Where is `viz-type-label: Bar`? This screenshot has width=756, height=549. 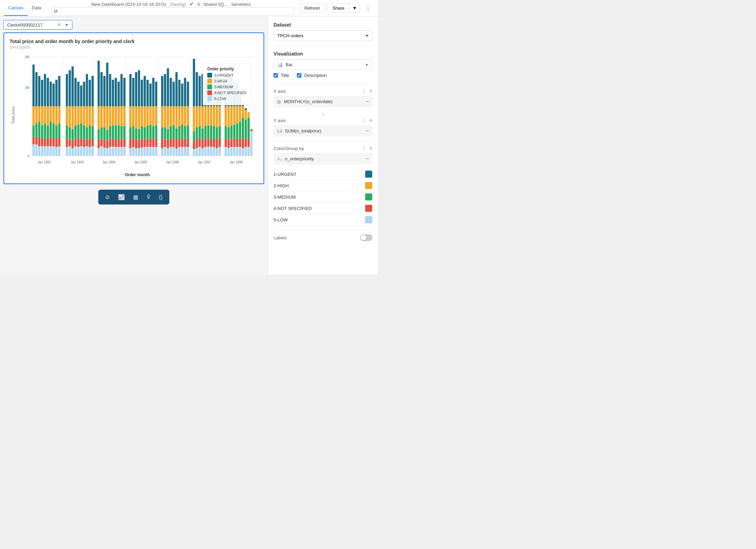 viz-type-label: Bar is located at coordinates (325, 65).